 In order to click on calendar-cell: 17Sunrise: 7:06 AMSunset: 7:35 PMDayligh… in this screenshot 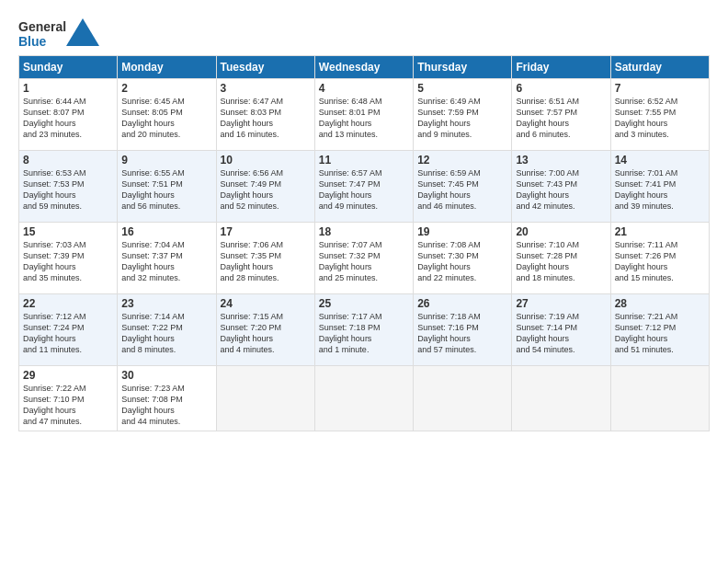, I will do `click(265, 259)`.